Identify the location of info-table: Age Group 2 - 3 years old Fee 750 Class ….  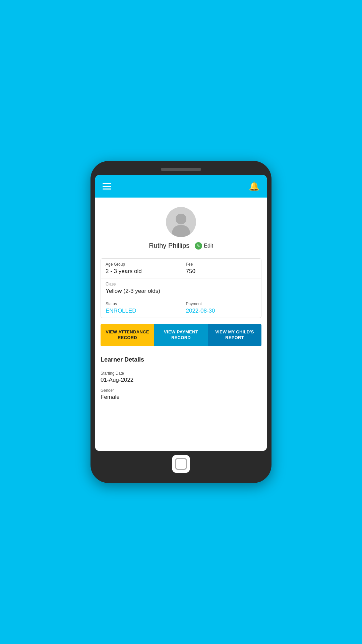
(181, 288).